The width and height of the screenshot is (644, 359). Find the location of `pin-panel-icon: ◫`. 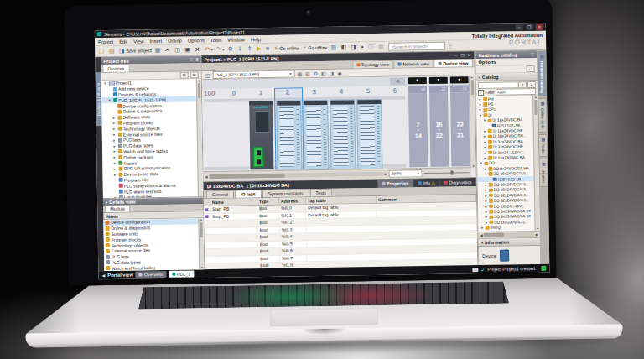

pin-panel-icon: ◫ is located at coordinates (191, 59).